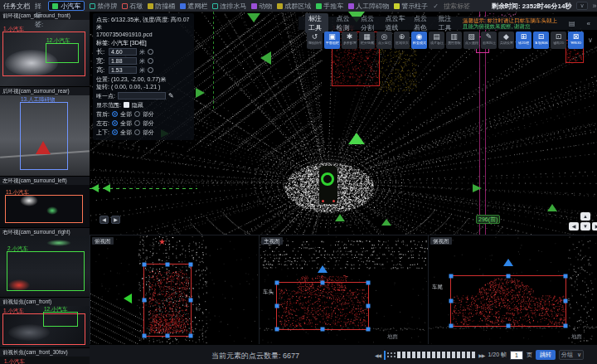 The height and width of the screenshot is (364, 597). What do you see at coordinates (66, 6) in the screenshot?
I see `selected-tag-chip: 小汽车` at bounding box center [66, 6].